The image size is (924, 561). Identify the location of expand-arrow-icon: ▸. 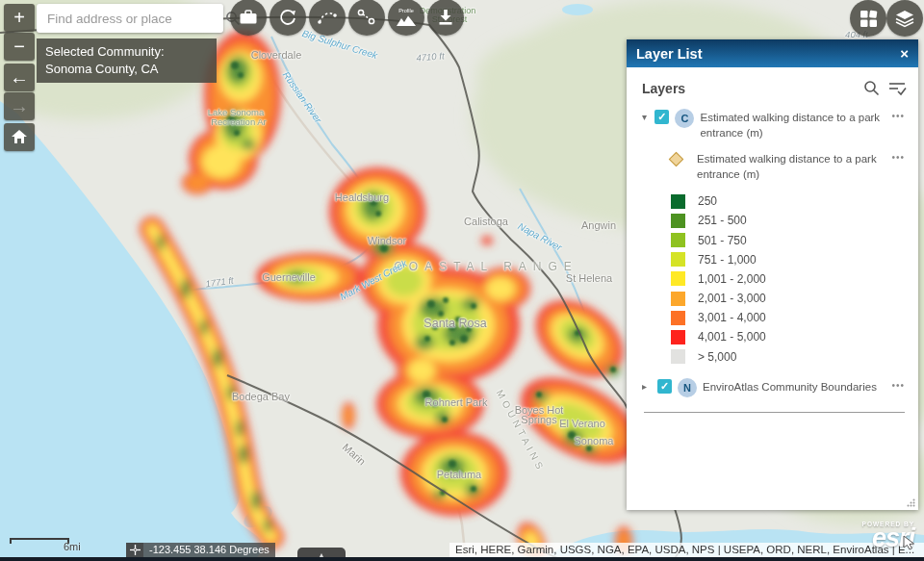
(647, 387).